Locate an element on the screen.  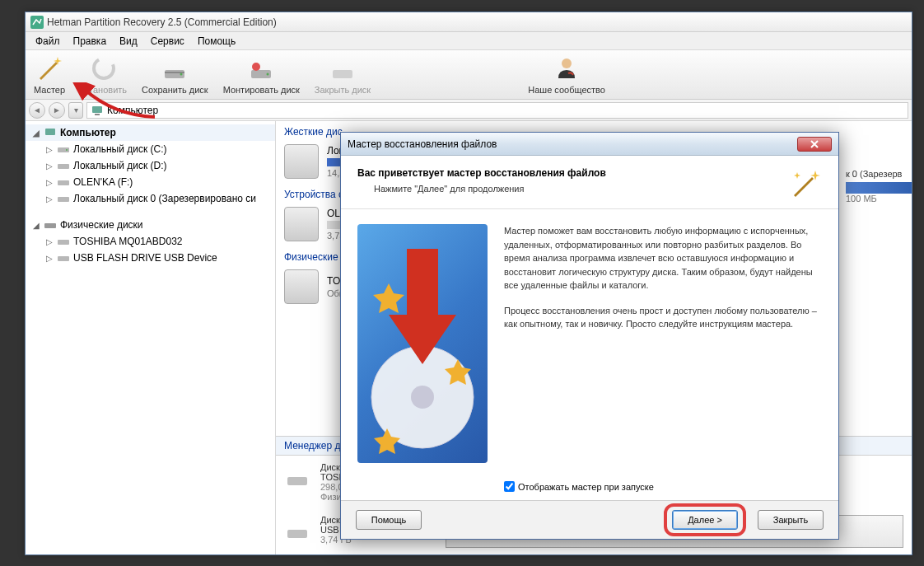
next-button: Далее > is located at coordinates (705, 520).